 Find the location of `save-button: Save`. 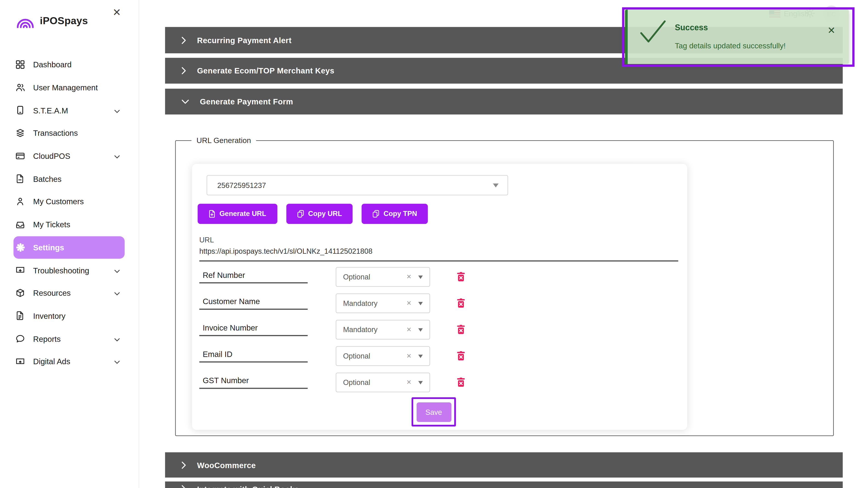

save-button: Save is located at coordinates (434, 412).